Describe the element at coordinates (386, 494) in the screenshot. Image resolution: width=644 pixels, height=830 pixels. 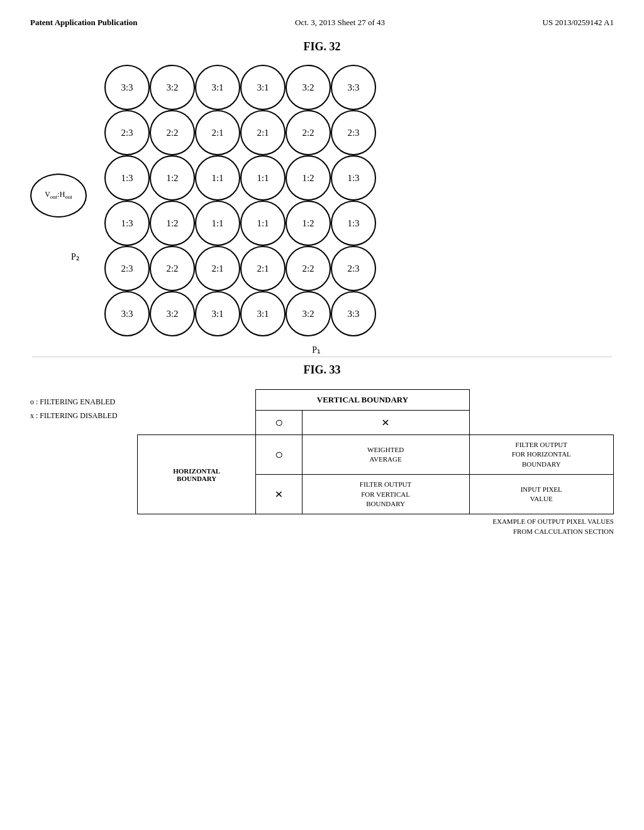
I see `cell-xo: FILTER OUTPUT FOR VERTICAL BOUNDARY` at that location.